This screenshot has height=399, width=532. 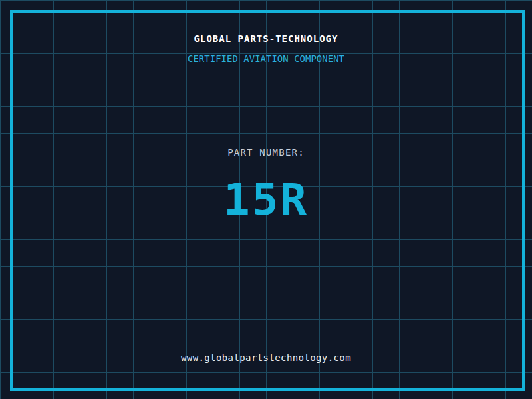 I want to click on certification-subtitle: CERTIFIED AVIATION COMPONENT, so click(x=266, y=59).